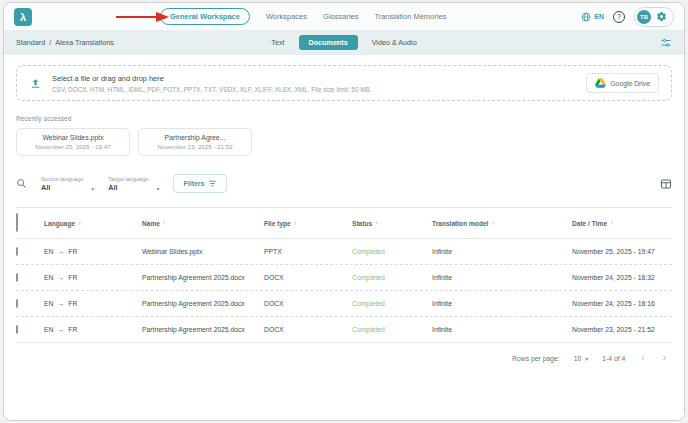 The height and width of the screenshot is (423, 688). Describe the element at coordinates (622, 278) in the screenshot. I see `date-cell: November 24, 2025 - 18:32` at that location.